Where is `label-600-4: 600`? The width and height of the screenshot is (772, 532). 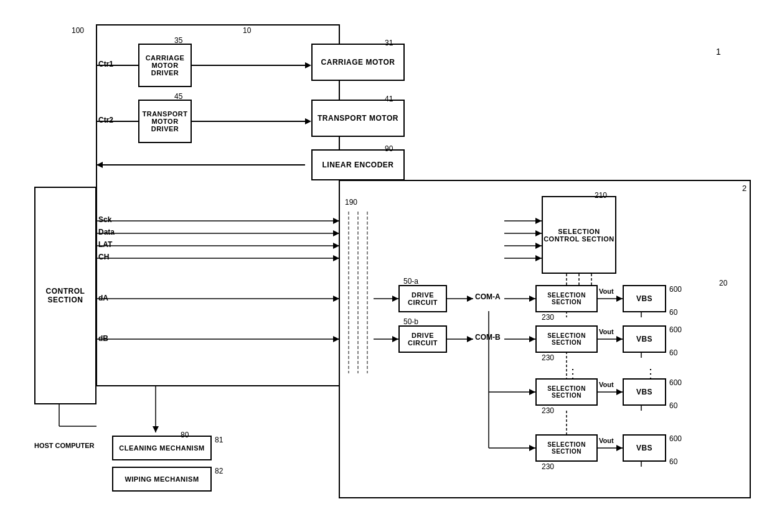
label-600-4: 600 is located at coordinates (676, 439).